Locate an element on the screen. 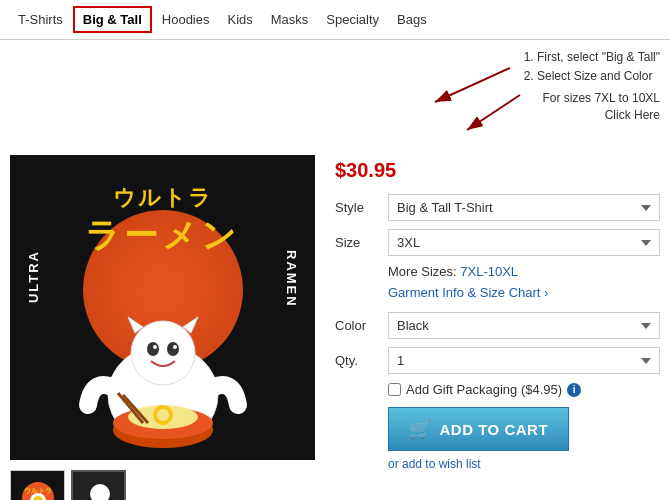 Image resolution: width=670 pixels, height=500 pixels. add-to-cart-label: ADD TO CART is located at coordinates (494, 430).